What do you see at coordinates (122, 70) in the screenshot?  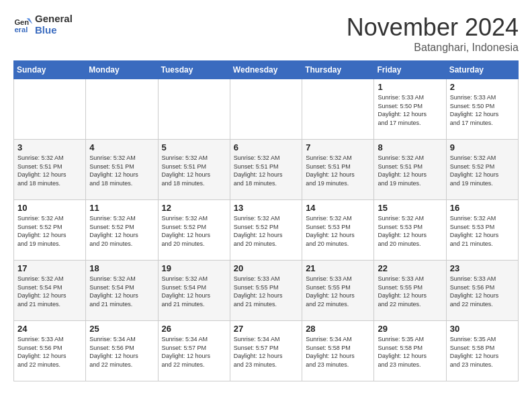 I see `weekday-header-monday: Monday` at bounding box center [122, 70].